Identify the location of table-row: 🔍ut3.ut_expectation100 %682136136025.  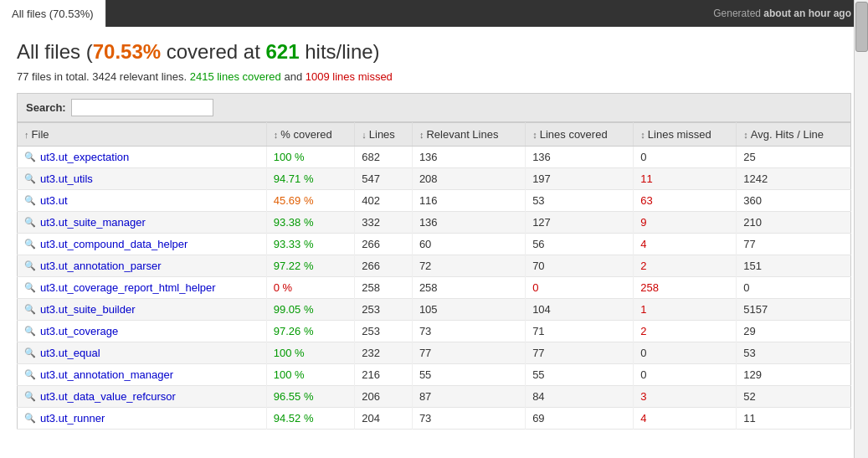
(434, 157).